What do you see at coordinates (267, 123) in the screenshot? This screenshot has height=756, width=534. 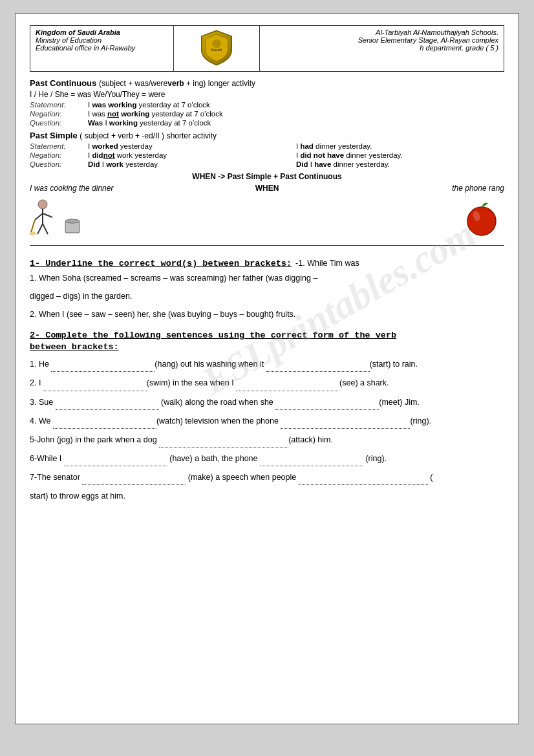 I see `pc-question: Question: Was I working yesterday at 7 o…` at bounding box center [267, 123].